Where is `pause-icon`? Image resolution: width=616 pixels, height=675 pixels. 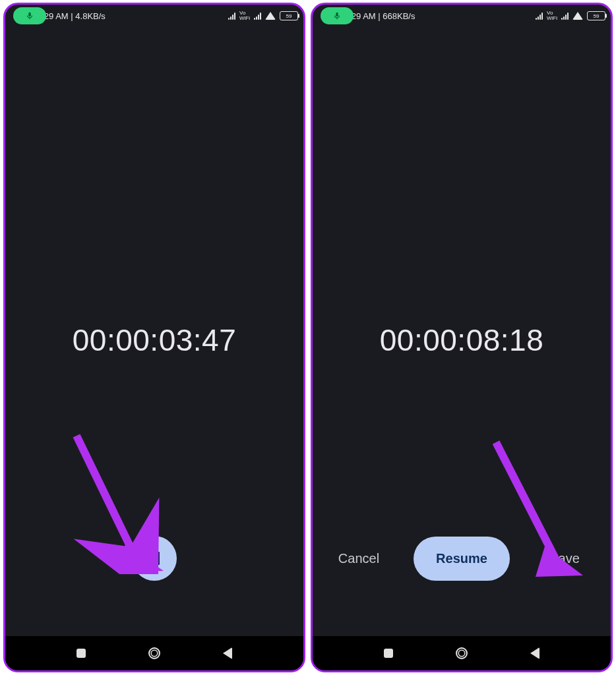
pause-icon is located at coordinates (154, 558).